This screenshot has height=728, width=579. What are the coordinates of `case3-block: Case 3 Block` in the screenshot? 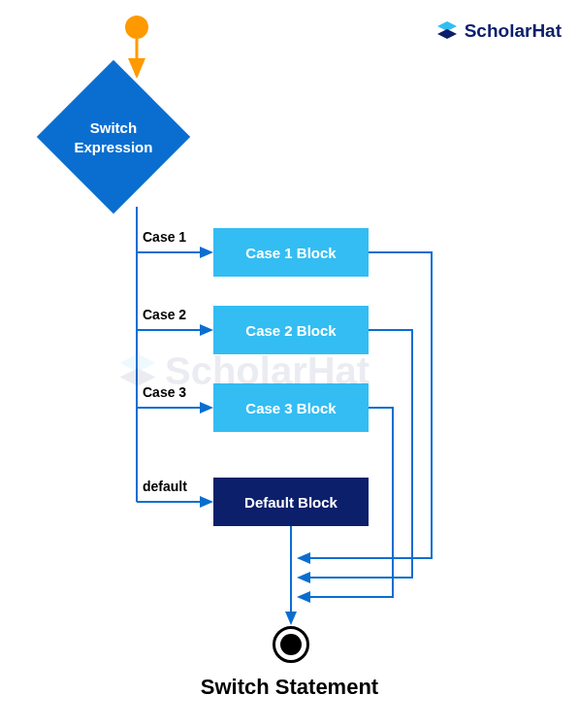 It's located at (291, 408).